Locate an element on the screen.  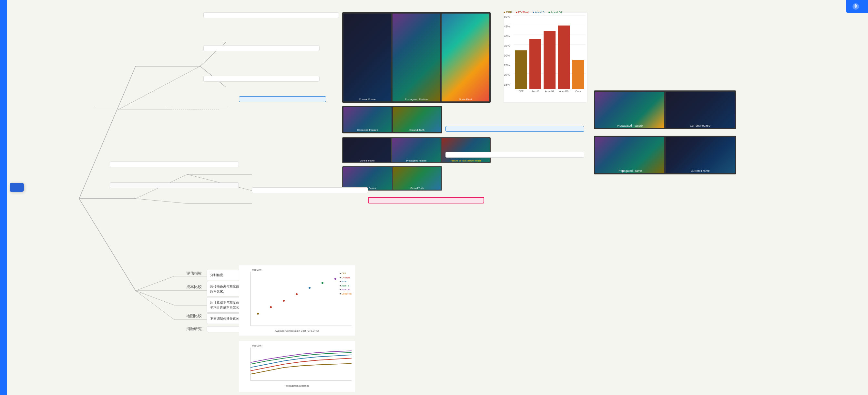
image-group-bottom1: Current Frame Propagated Feature Feature… is located at coordinates (416, 150).